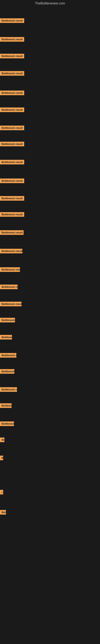 The width and height of the screenshot is (100, 644). I want to click on bottleneck-item-3: Bottleneck result, so click(12, 56).